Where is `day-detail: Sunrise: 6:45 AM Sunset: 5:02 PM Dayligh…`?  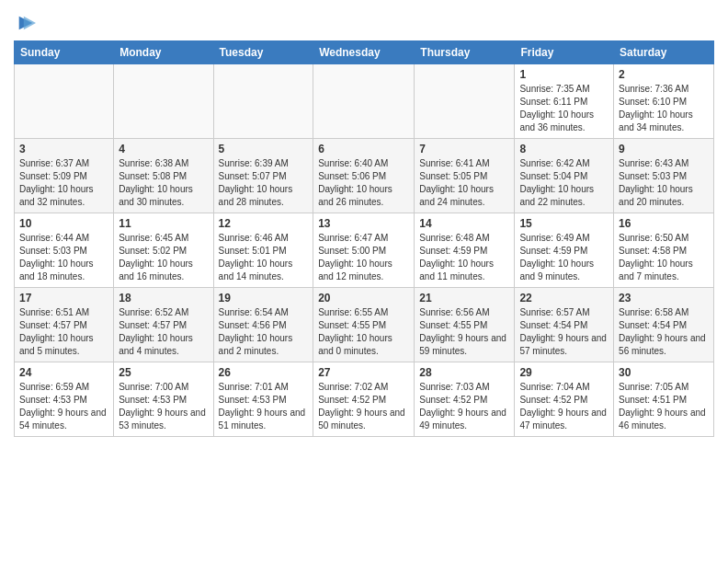 day-detail: Sunrise: 6:45 AM Sunset: 5:02 PM Dayligh… is located at coordinates (164, 258).